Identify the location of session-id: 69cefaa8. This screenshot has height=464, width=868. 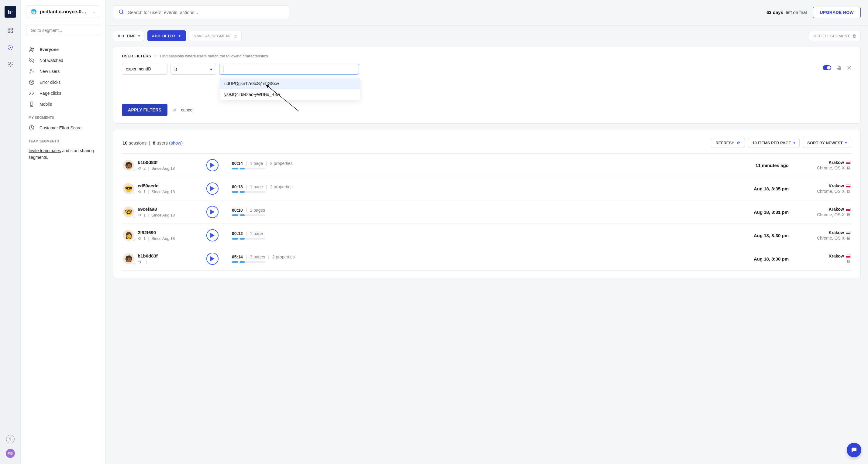
(156, 209).